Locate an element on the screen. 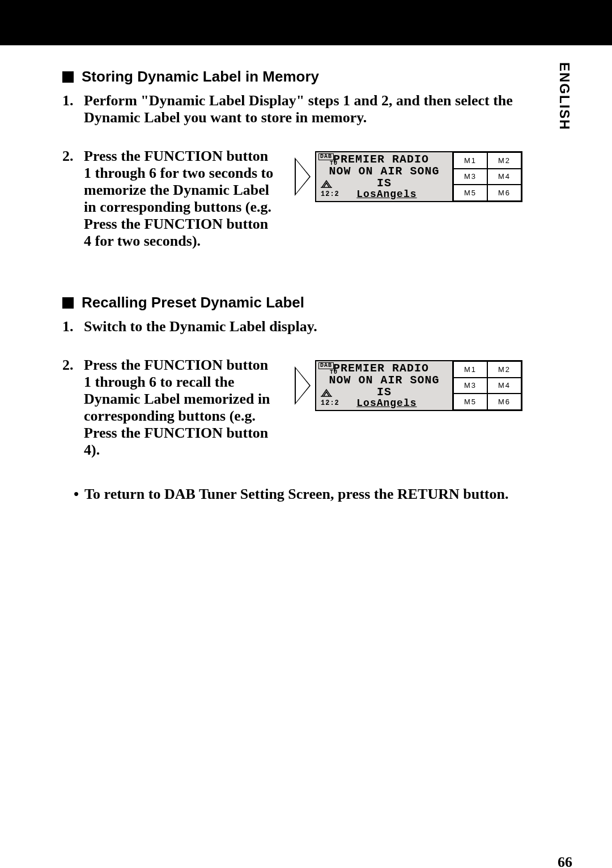  device-display-1: DAB TU PREMIER RADIO NOW ON AIR SONG IS … is located at coordinates (422, 177).